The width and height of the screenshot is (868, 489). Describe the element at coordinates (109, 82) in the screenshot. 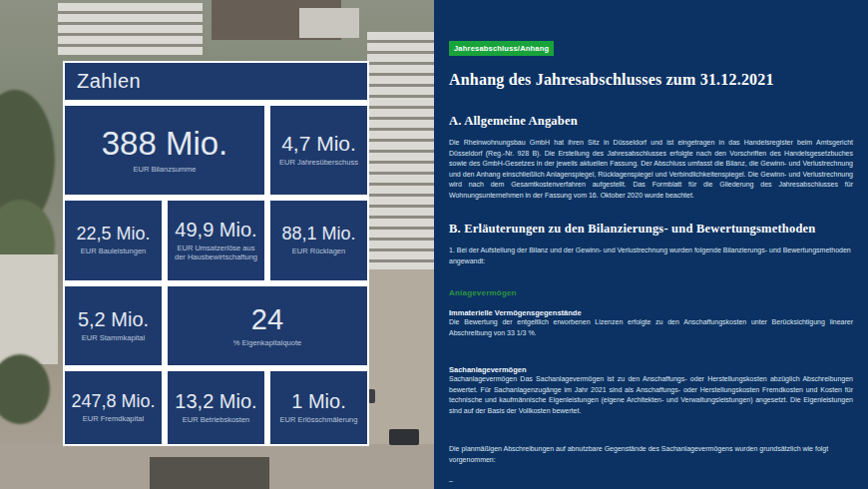

I see `kpi-header-label: Zahlen` at that location.